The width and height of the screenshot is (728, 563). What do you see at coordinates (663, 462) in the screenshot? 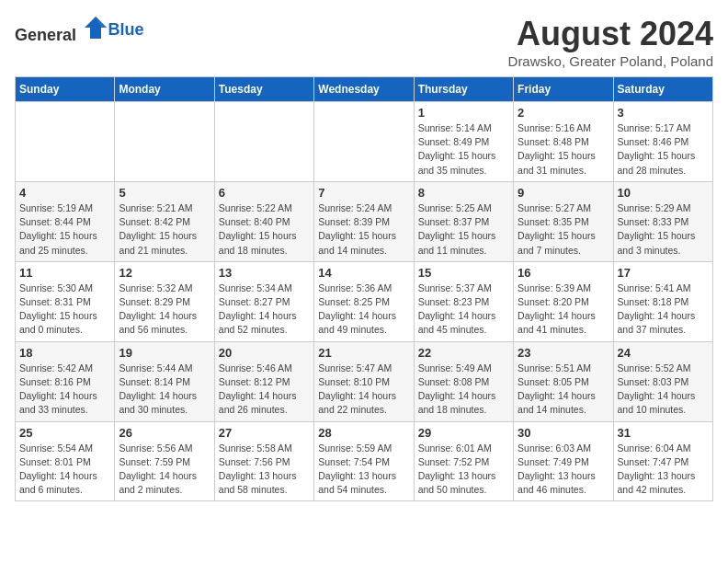
I see `calendar-cell: 31Sunrise: 6:04 AMSunset: 7:47 PMDayligh…` at bounding box center [663, 462].